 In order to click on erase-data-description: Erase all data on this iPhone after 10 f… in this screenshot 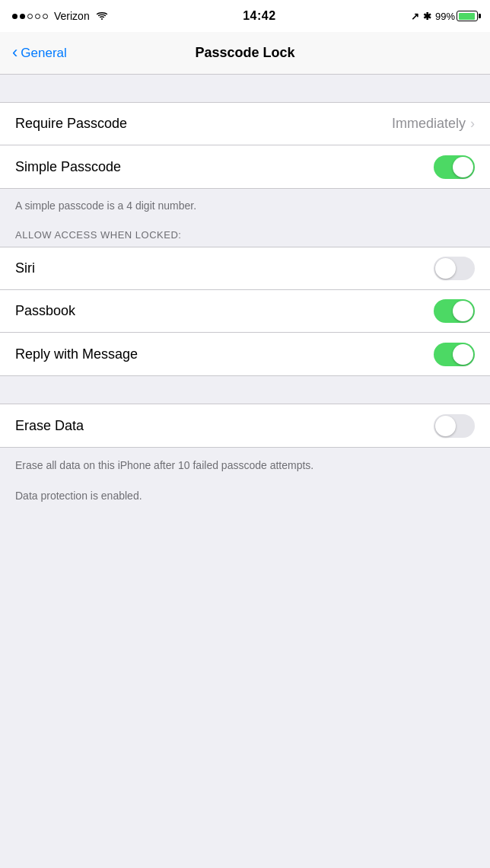, I will do `click(245, 465)`.